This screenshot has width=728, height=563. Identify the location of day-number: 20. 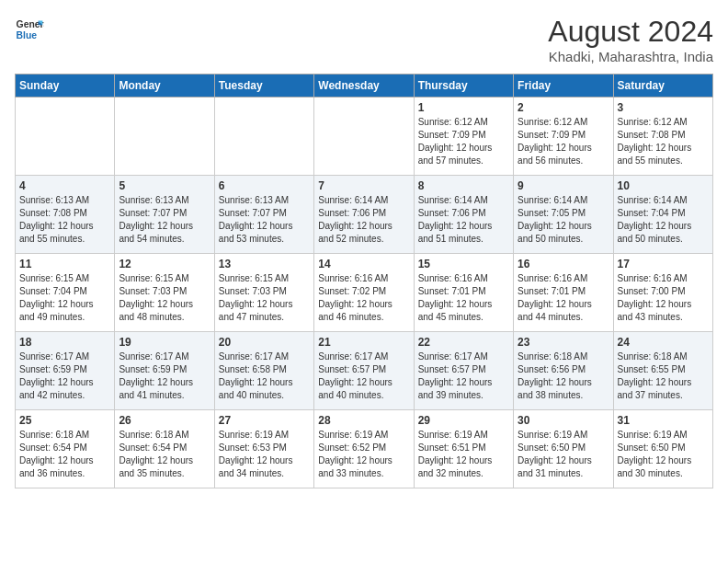
(265, 342).